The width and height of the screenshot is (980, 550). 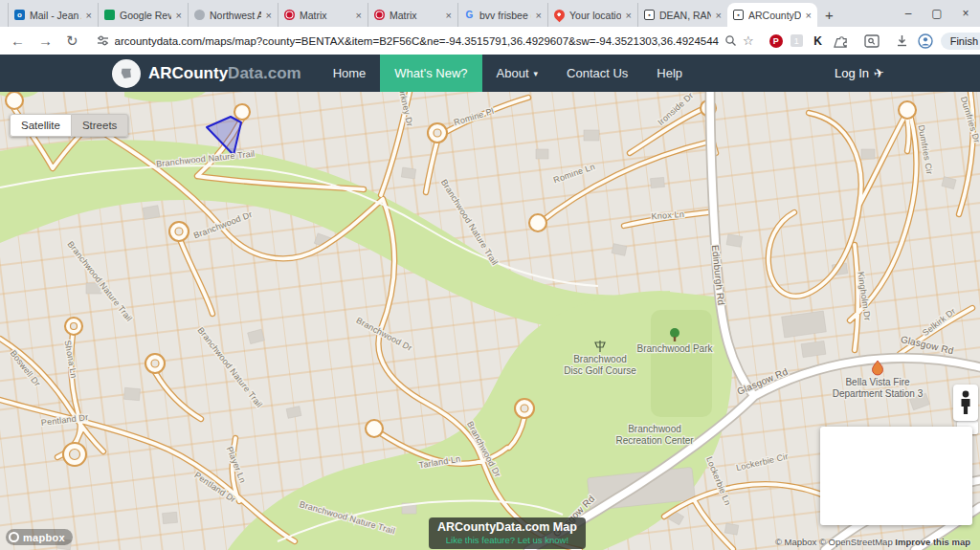 I want to click on browser-tab: Your location t×, so click(x=592, y=15).